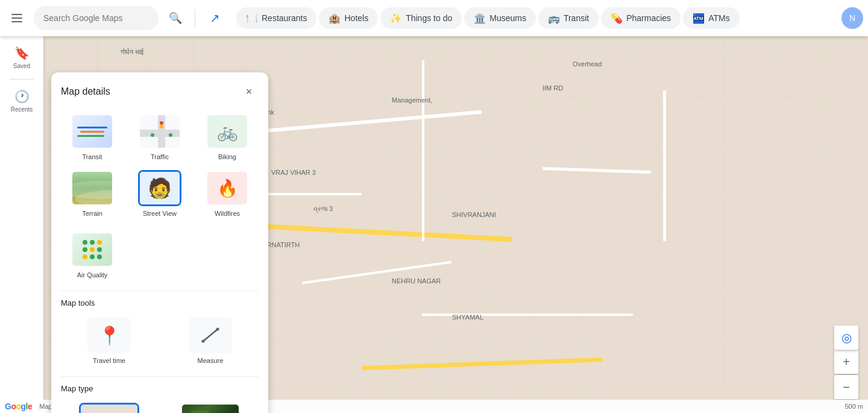  What do you see at coordinates (210, 408) in the screenshot?
I see `satellite-map-icon` at bounding box center [210, 408].